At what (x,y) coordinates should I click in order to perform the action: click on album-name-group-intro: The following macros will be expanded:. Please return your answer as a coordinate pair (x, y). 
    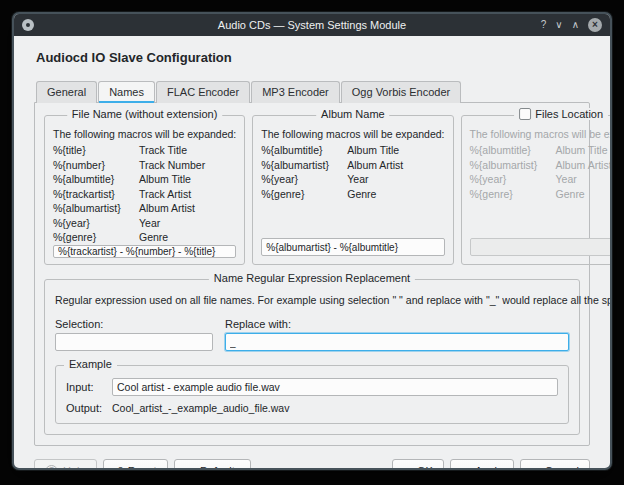
    Looking at the image, I should click on (352, 134).